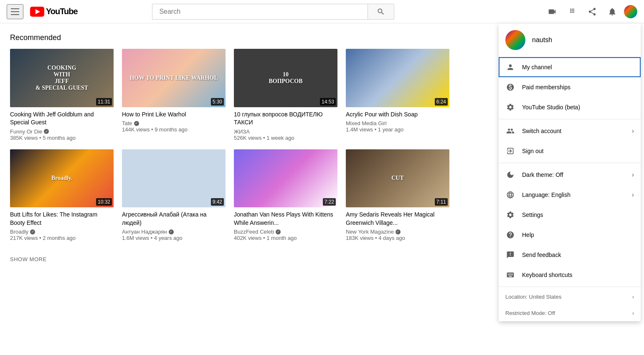  What do you see at coordinates (328, 102) in the screenshot?
I see `video-duration: 14:53` at bounding box center [328, 102].